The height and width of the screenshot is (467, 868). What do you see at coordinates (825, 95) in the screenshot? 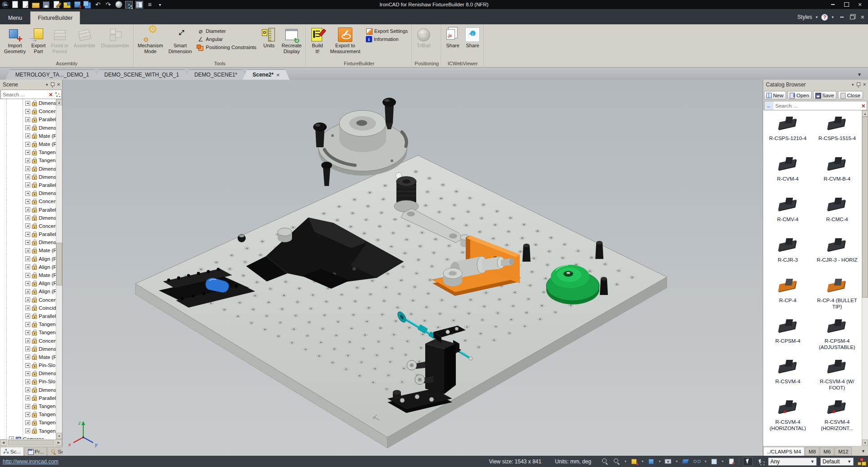
I see `catalog-save-button: Save` at bounding box center [825, 95].